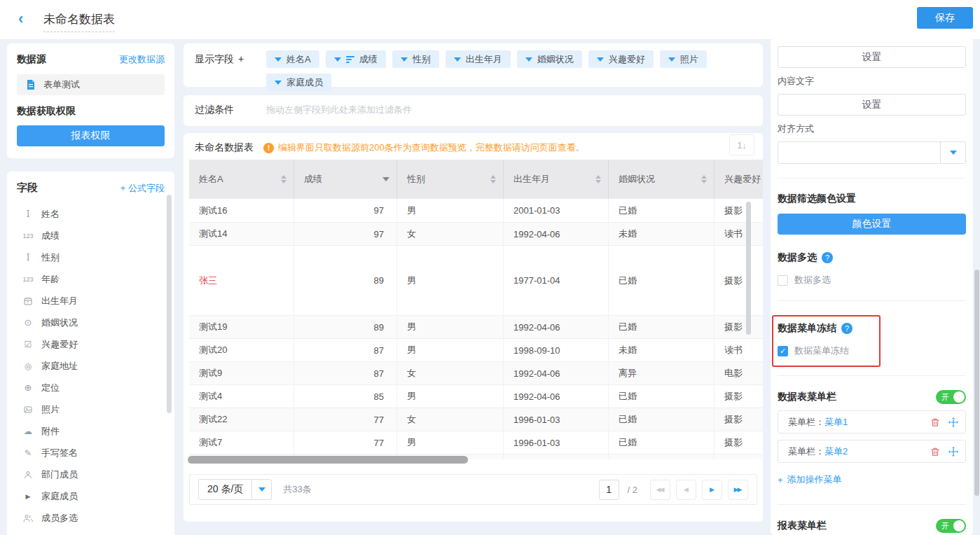 This screenshot has width=980, height=535. What do you see at coordinates (346, 179) in the screenshot?
I see `table-column-header: 成绩` at bounding box center [346, 179].